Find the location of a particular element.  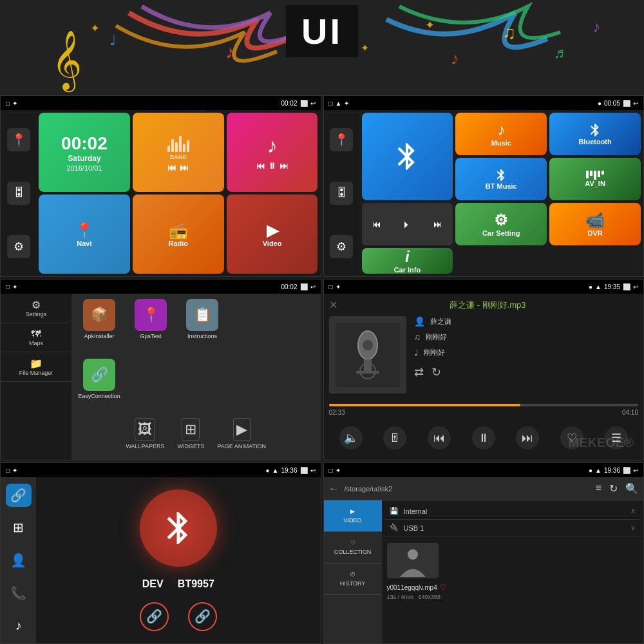

bt-nav-grid: ⊞ is located at coordinates (19, 528).